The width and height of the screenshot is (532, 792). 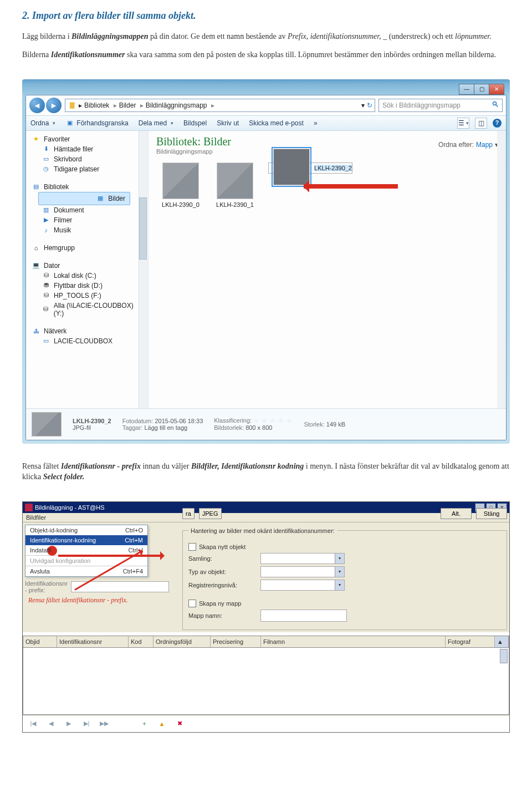 I want to click on nav-scrollbar, so click(x=143, y=270).